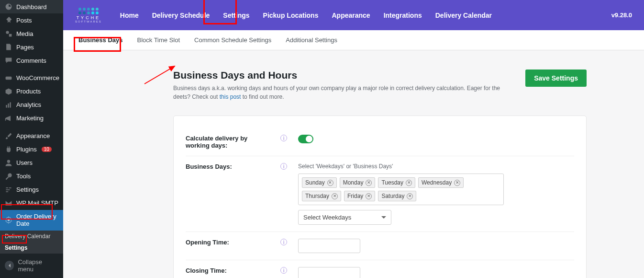 This screenshot has width=644, height=278. What do you see at coordinates (403, 15) in the screenshot?
I see `nav-integrations: Integrations` at bounding box center [403, 15].